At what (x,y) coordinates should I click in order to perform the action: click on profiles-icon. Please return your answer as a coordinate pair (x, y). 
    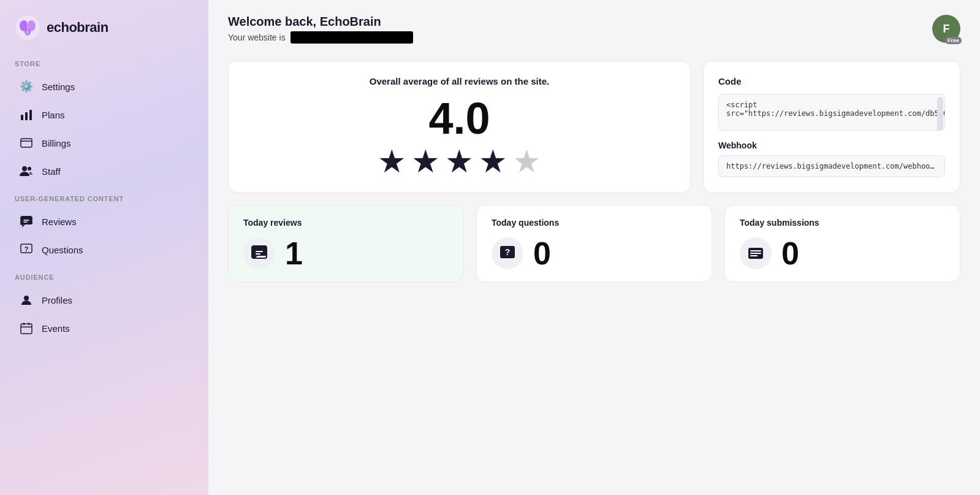
    Looking at the image, I should click on (26, 300).